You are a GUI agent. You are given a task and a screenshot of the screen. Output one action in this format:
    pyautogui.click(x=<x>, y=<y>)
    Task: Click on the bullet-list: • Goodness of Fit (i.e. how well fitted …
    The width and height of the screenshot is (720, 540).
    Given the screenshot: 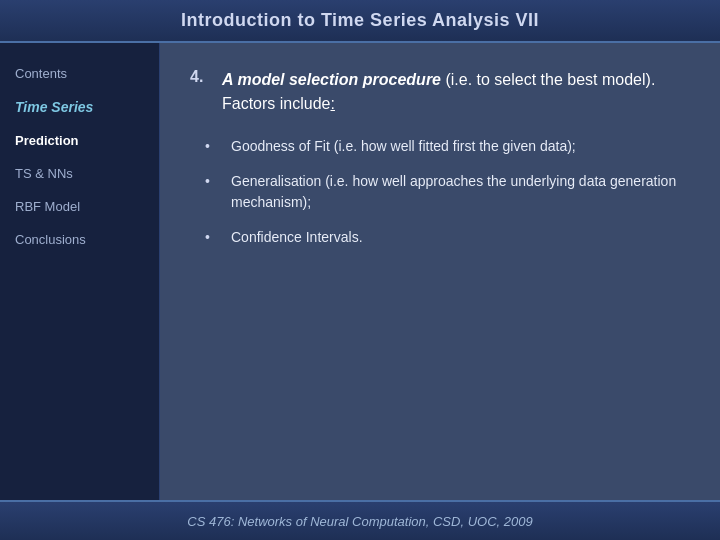 What is the action you would take?
    pyautogui.click(x=440, y=192)
    